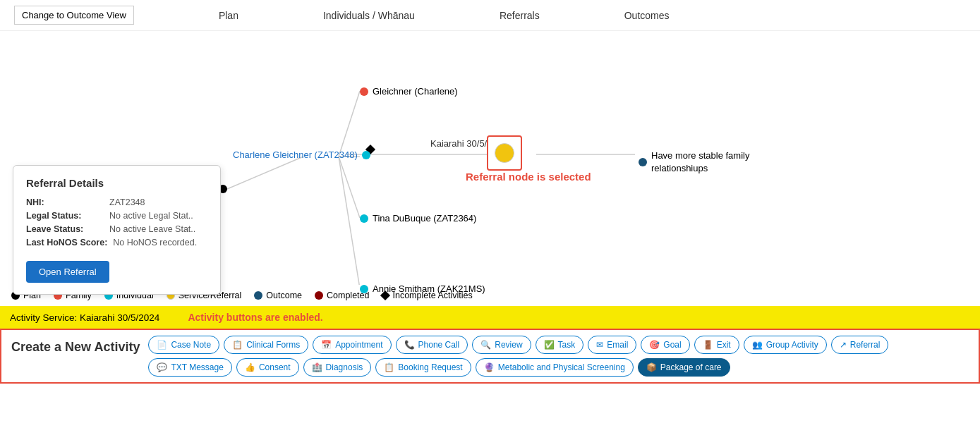 This screenshot has width=980, height=440. Describe the element at coordinates (152, 229) in the screenshot. I see `leave-status-value: No active Leave Stat..` at that location.